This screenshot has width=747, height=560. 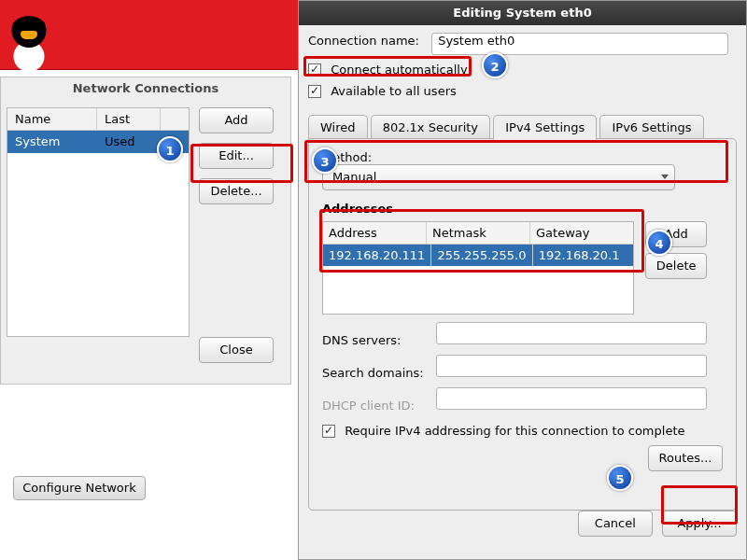 What do you see at coordinates (523, 13) in the screenshot?
I see `dialog-title: Editing System eth0` at bounding box center [523, 13].